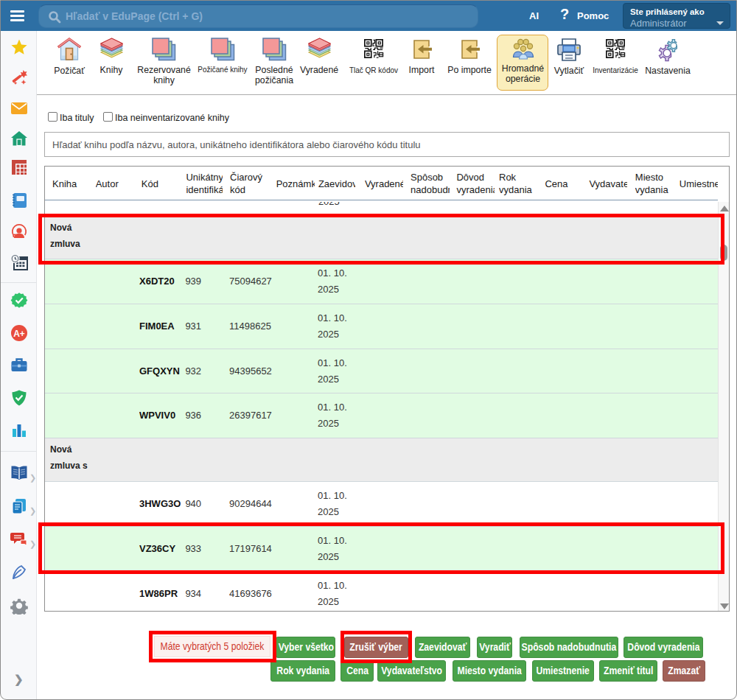 This screenshot has width=737, height=700. I want to click on svg-text: A+, so click(19, 334).